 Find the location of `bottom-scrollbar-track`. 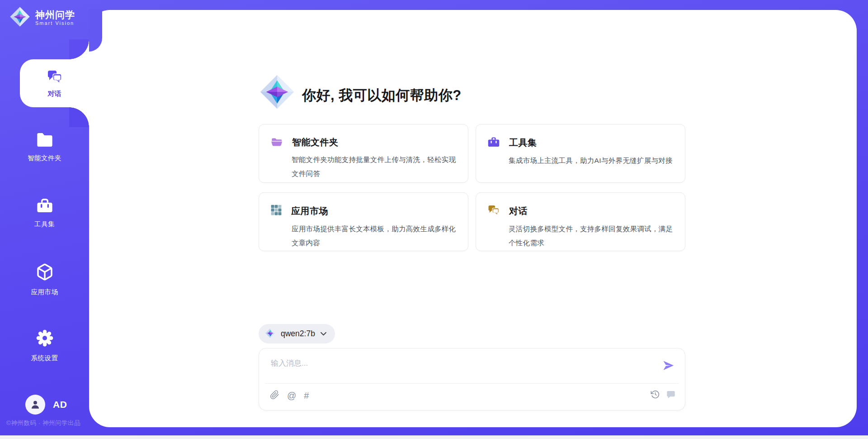

bottom-scrollbar-track is located at coordinates (434, 437).